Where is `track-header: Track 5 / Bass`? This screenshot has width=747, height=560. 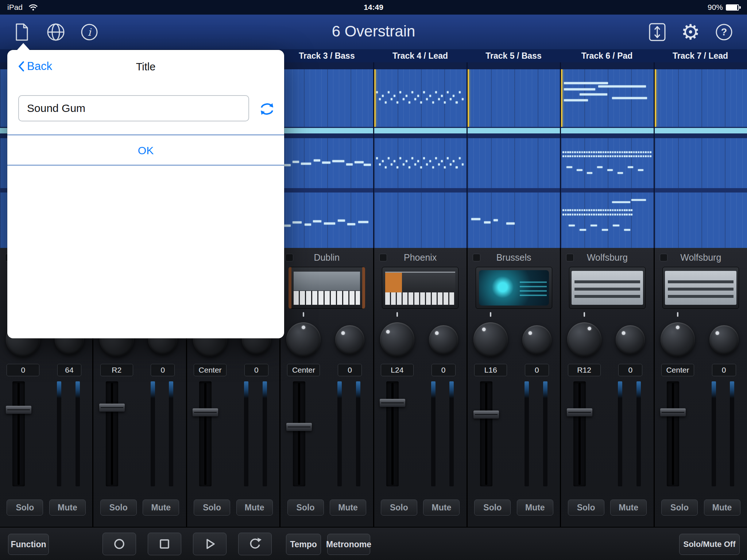 track-header: Track 5 / Bass is located at coordinates (514, 56).